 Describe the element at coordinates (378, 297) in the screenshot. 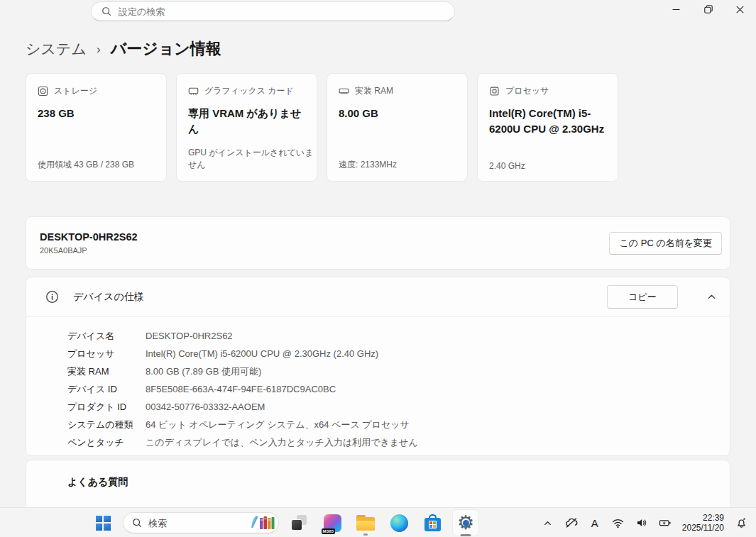

I see `device-specs-header: デバイスの仕様 コピー` at that location.